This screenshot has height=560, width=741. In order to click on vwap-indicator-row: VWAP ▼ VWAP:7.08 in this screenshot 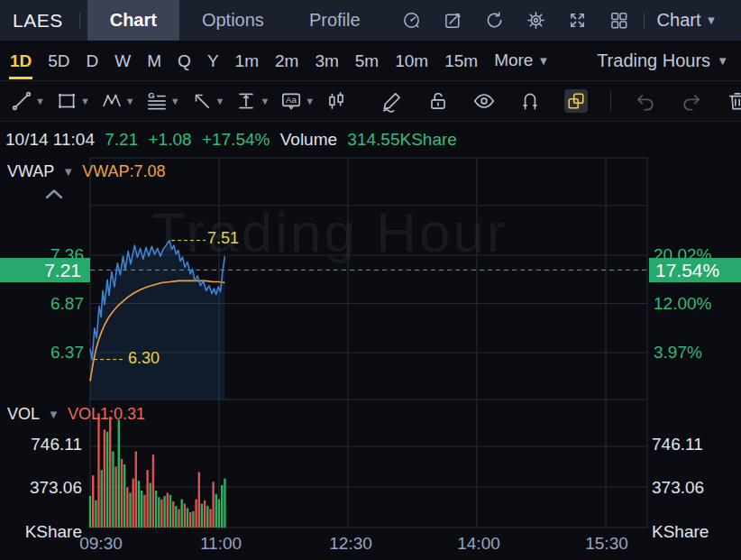, I will do `click(87, 171)`.